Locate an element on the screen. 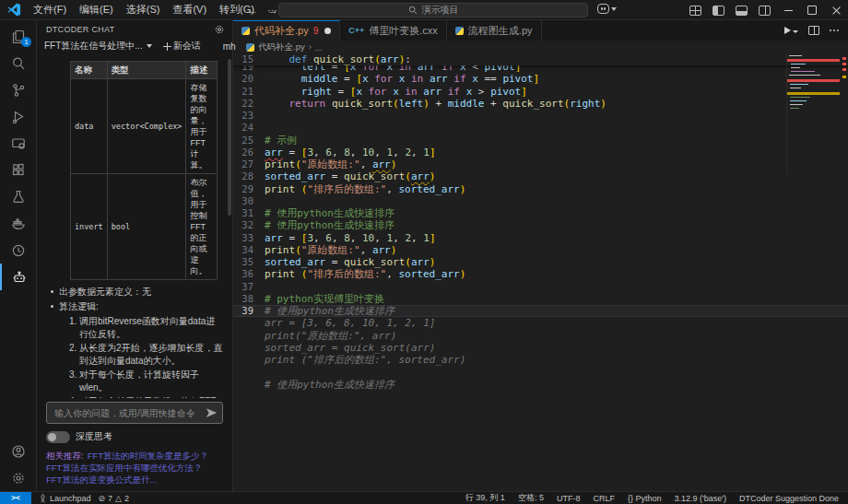 The image size is (848, 504). menu-item: 文件(F) is located at coordinates (50, 9).